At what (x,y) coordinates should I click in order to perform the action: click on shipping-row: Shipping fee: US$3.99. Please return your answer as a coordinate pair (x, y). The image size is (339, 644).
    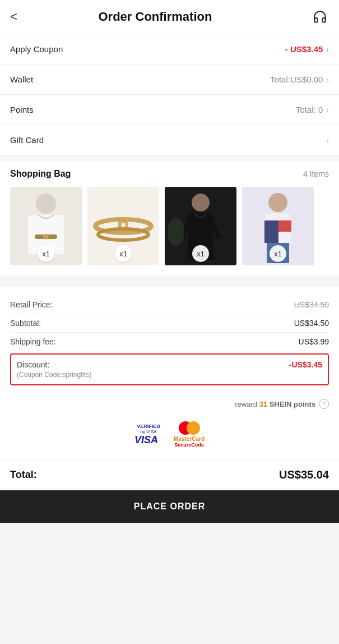
    Looking at the image, I should click on (169, 342).